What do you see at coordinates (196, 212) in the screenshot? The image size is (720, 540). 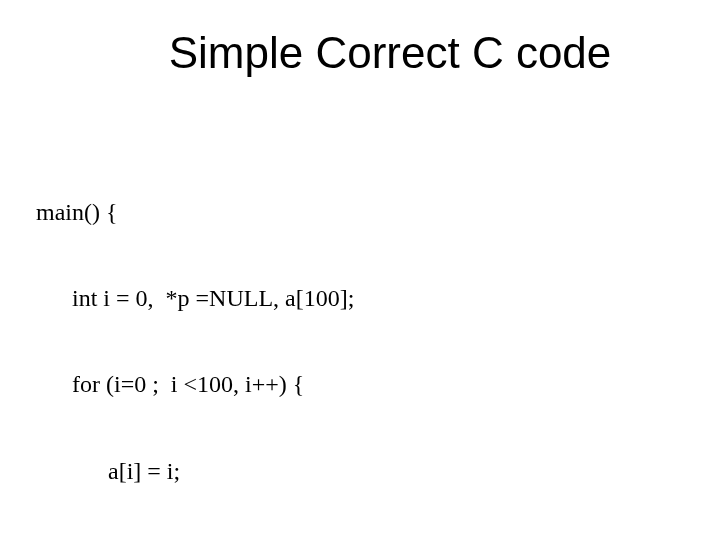 I see `code-line-1: main() {` at bounding box center [196, 212].